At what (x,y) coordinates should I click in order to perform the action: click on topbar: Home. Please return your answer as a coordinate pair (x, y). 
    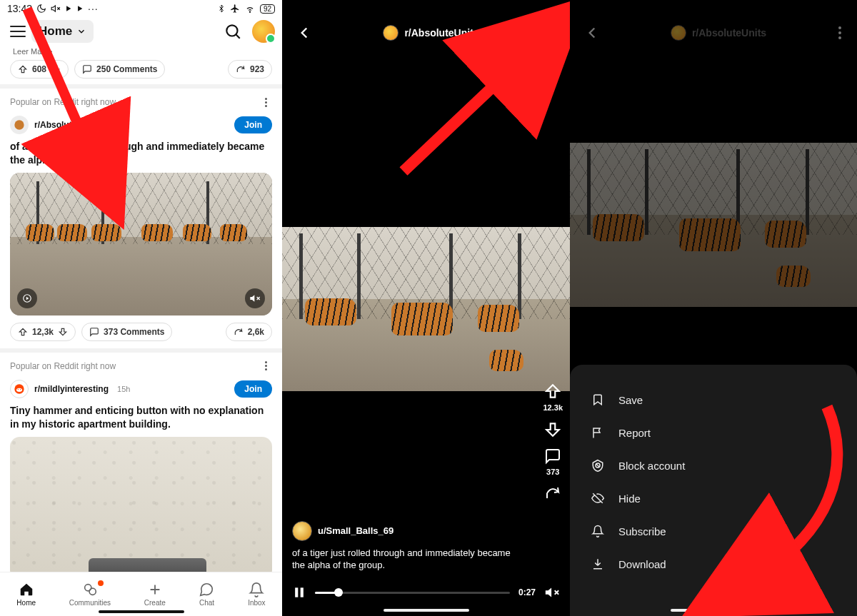
    Looking at the image, I should click on (141, 31).